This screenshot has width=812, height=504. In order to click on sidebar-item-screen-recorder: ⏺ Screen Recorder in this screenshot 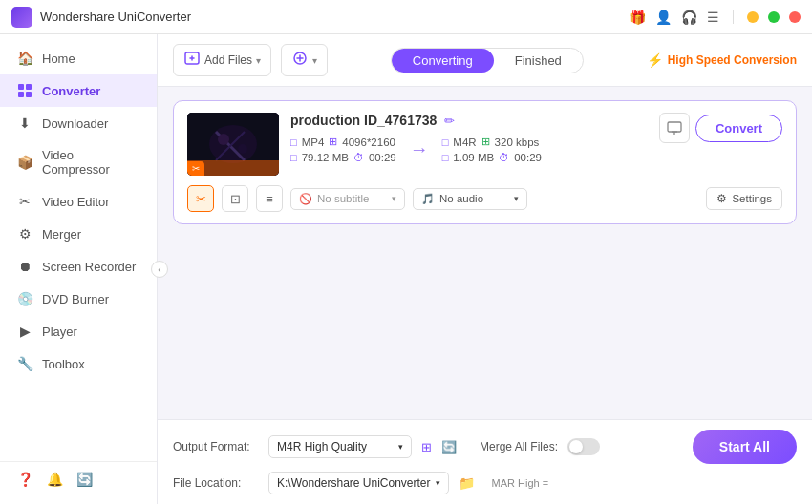, I will do `click(78, 266)`.